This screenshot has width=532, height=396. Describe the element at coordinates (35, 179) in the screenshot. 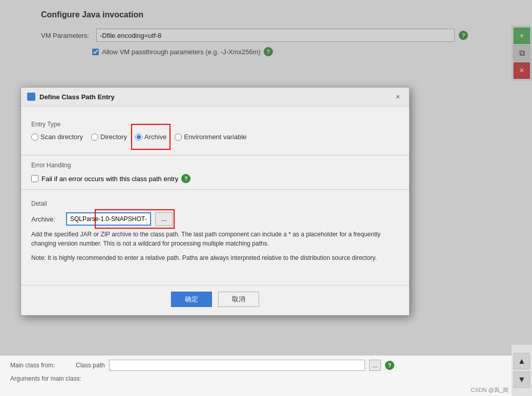

I see `error-checkbox` at that location.